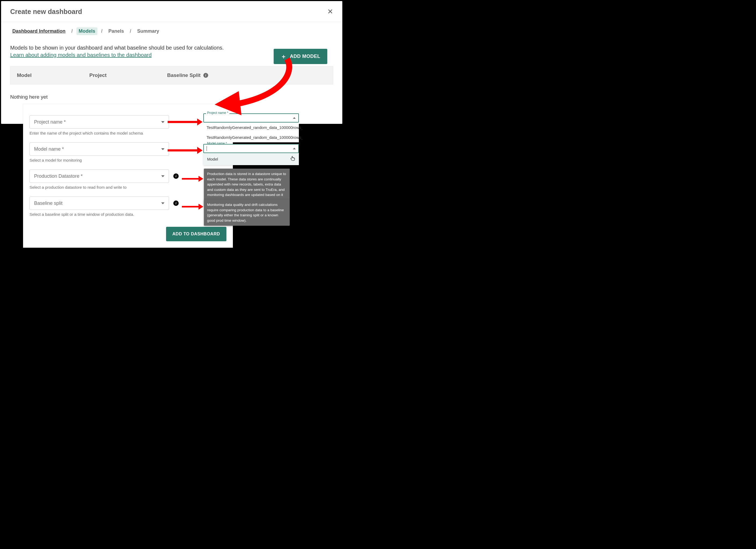 This screenshot has height=549, width=756. Describe the element at coordinates (87, 31) in the screenshot. I see `breadcrumb-models: Models` at that location.